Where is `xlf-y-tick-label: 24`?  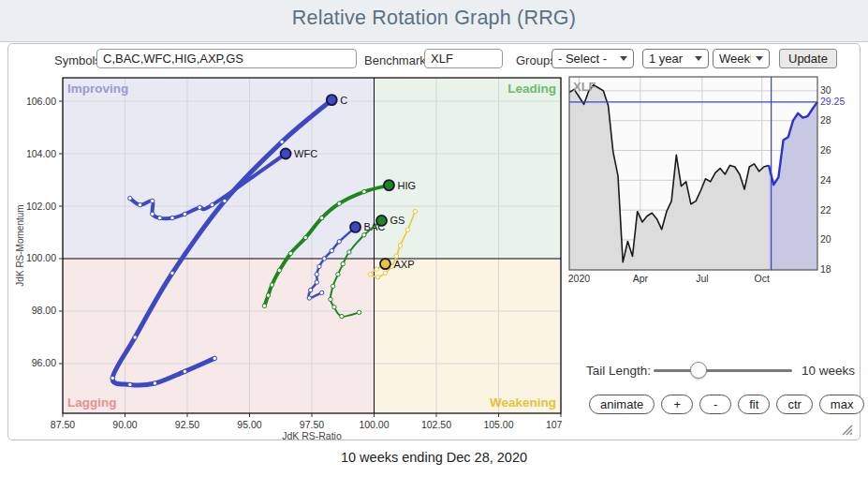 xlf-y-tick-label: 24 is located at coordinates (826, 180).